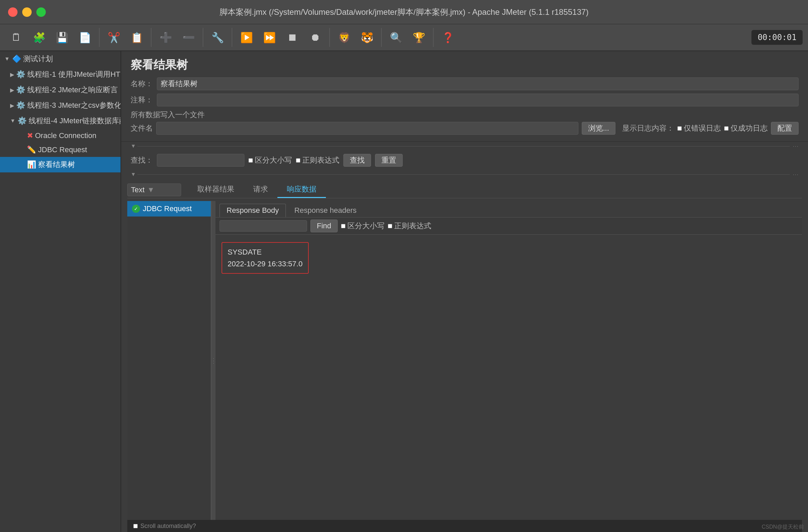  What do you see at coordinates (60, 74) in the screenshot?
I see `sidebar-item-group1: ▶ ⚙️ 线程组-1 使用JMeter调用HTTP接口` at bounding box center [60, 74].